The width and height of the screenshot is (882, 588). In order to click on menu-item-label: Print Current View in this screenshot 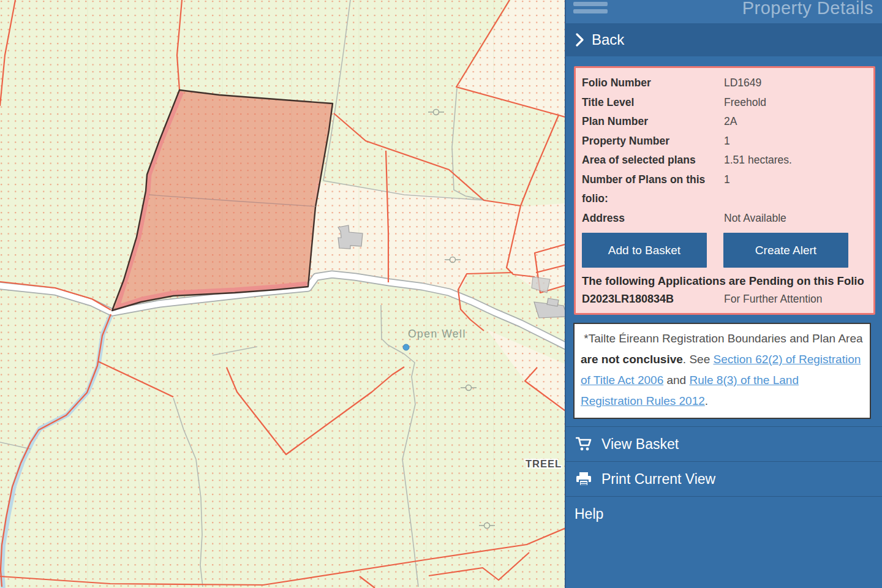, I will do `click(658, 479)`.